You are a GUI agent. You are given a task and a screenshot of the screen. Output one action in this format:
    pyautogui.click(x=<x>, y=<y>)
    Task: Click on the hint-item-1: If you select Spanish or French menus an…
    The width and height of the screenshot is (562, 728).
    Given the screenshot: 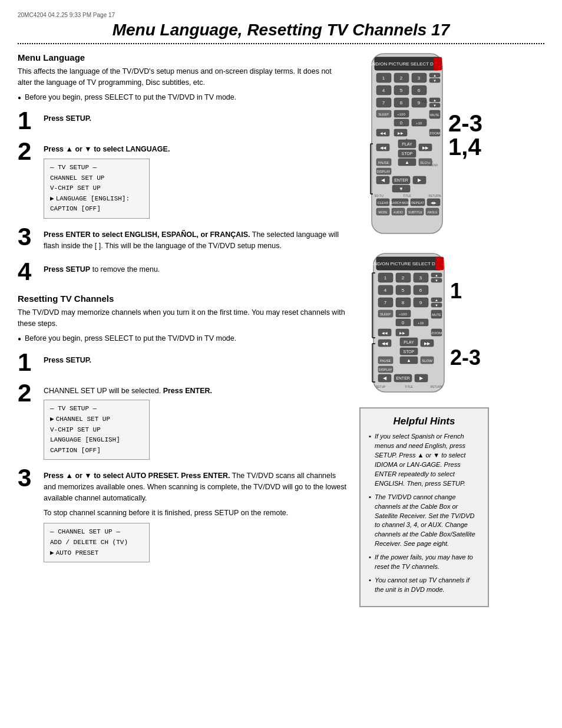 What is the action you would take?
    pyautogui.click(x=424, y=460)
    